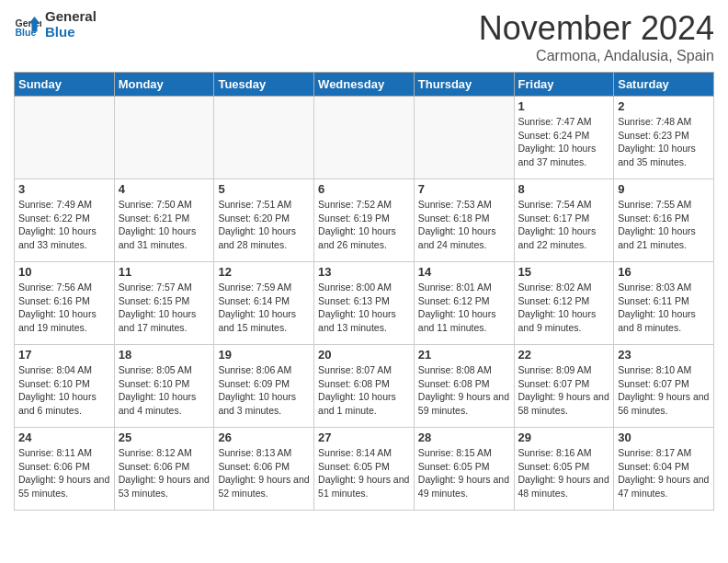 The height and width of the screenshot is (563, 728). What do you see at coordinates (597, 37) in the screenshot?
I see `title-section: November 2024 Carmona, Andalusia, Spain` at bounding box center [597, 37].